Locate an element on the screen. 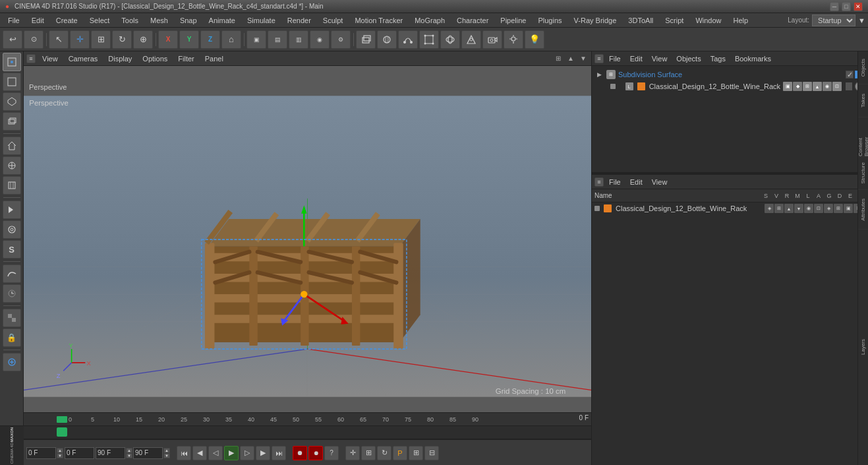 The width and height of the screenshot is (868, 465). menu-create: Create is located at coordinates (67, 20).